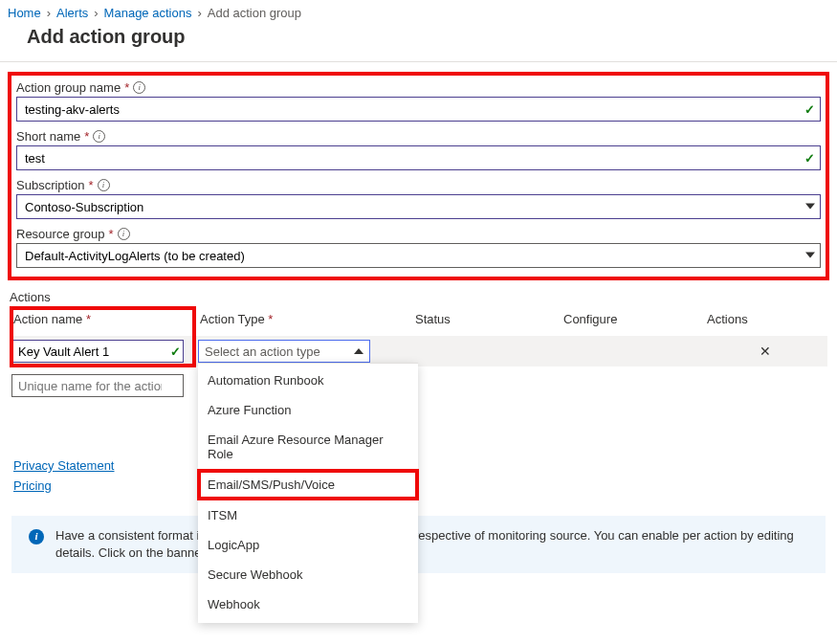 The height and width of the screenshot is (644, 837). Describe the element at coordinates (419, 88) in the screenshot. I see `action-group-name-label: Action group name * i` at that location.